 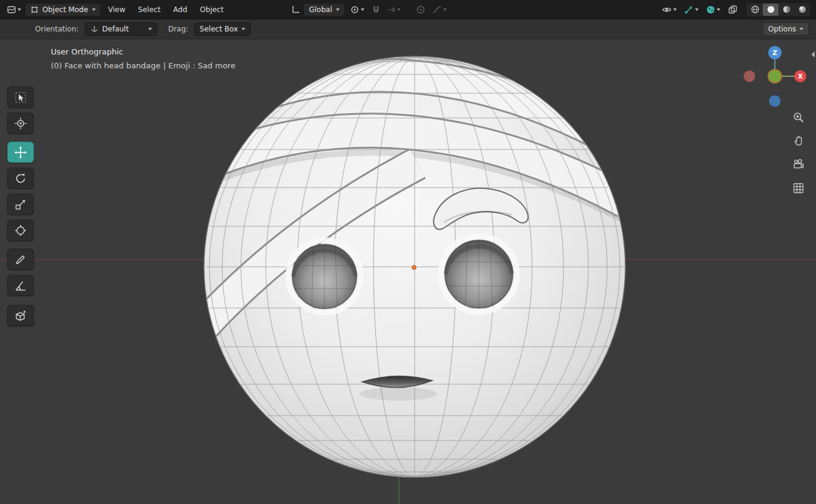 What do you see at coordinates (369, 10) in the screenshot?
I see `header-center-group: Global` at bounding box center [369, 10].